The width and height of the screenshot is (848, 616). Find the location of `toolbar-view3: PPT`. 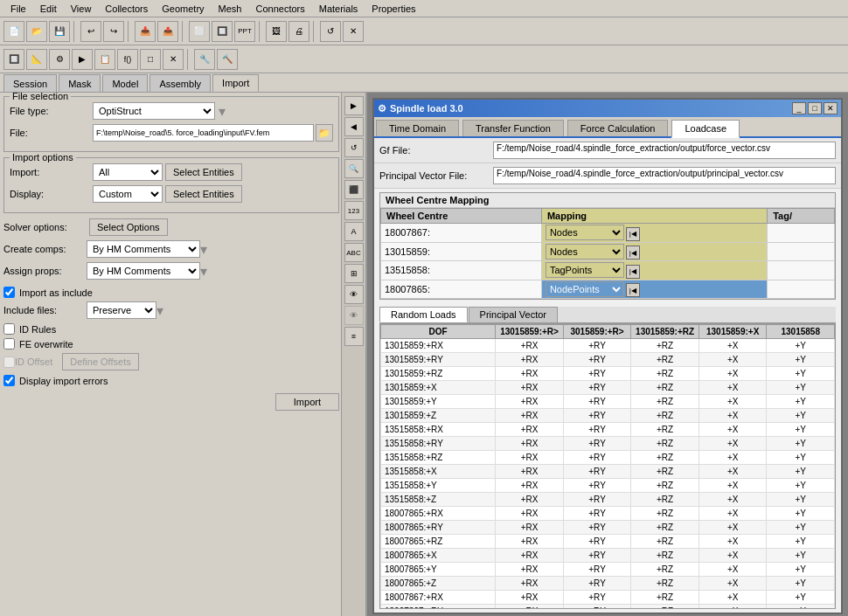

toolbar-view3: PPT is located at coordinates (245, 31).